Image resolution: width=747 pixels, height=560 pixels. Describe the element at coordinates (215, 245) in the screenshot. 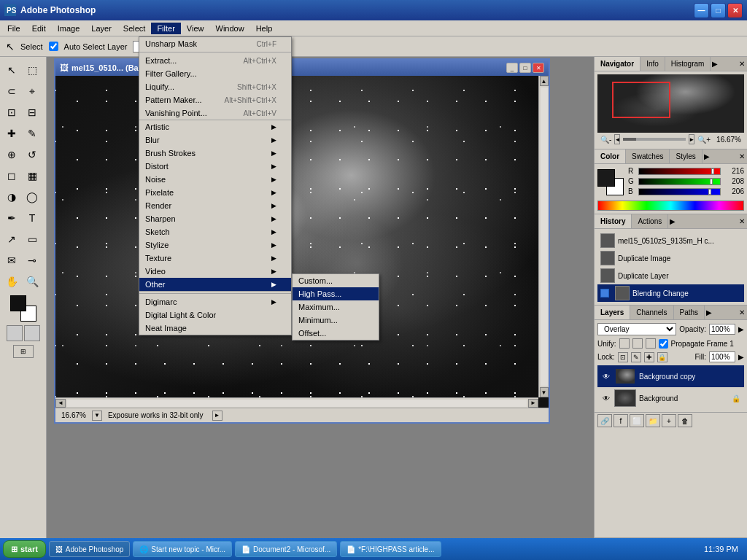

I see `filter-stylize: Stylize ▶` at that location.